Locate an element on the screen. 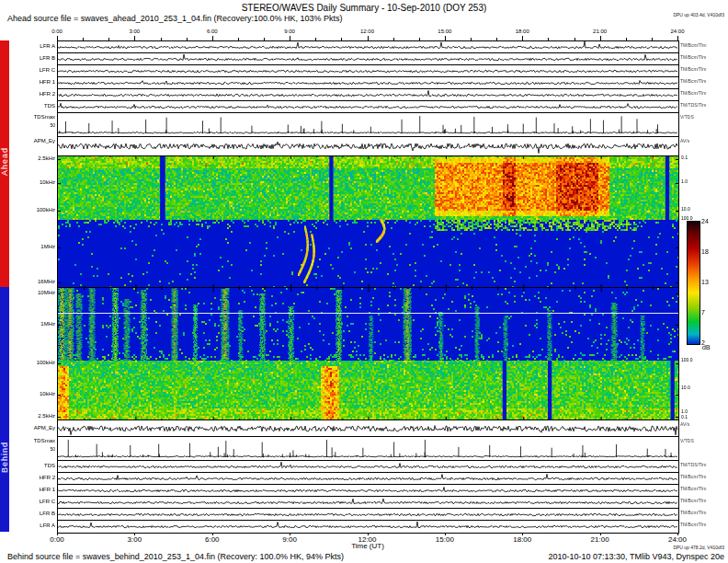  page-title: STEREO/WAVES Daily Summary - 10-Sep-2010… is located at coordinates (364, 7).